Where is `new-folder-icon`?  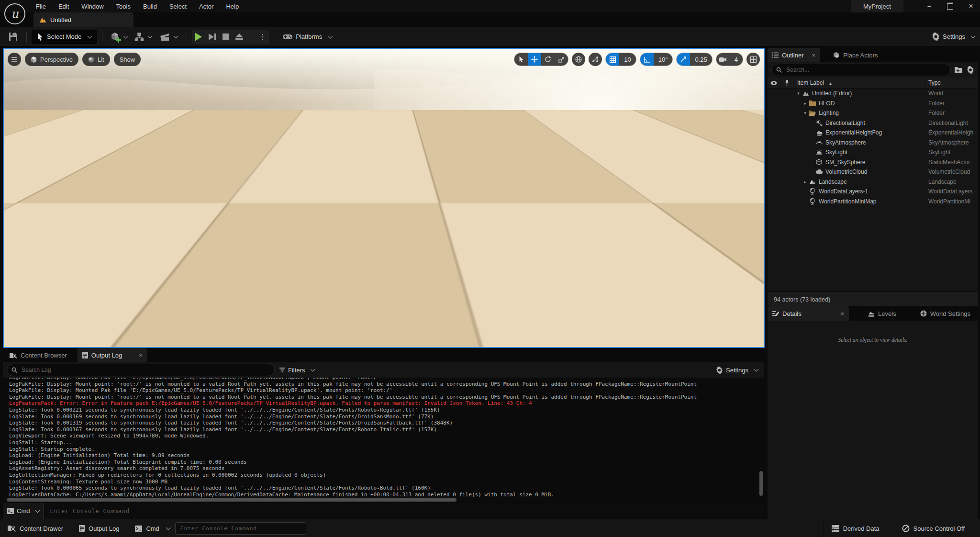
new-folder-icon is located at coordinates (959, 70).